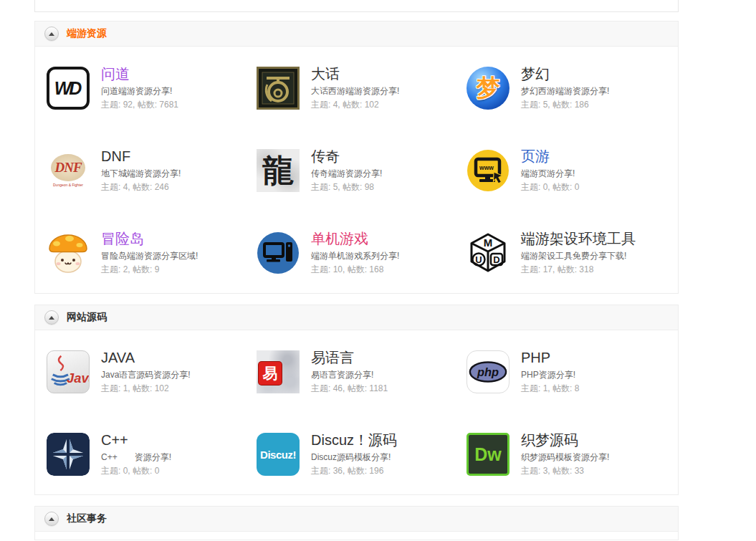 The width and height of the screenshot is (756, 541). Describe the element at coordinates (146, 375) in the screenshot. I see `forum-description: Java语言源码资源分享!` at that location.